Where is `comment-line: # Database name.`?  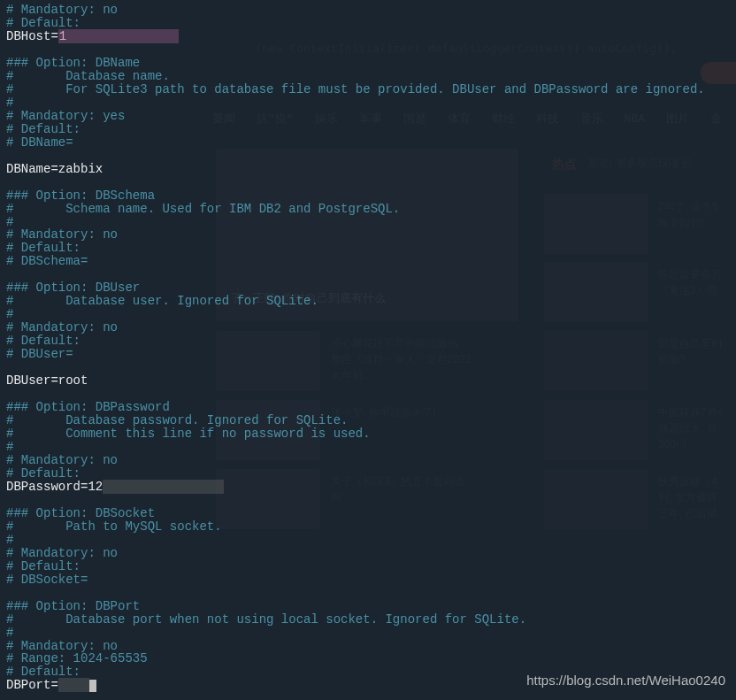 comment-line: # Database name. is located at coordinates (88, 76).